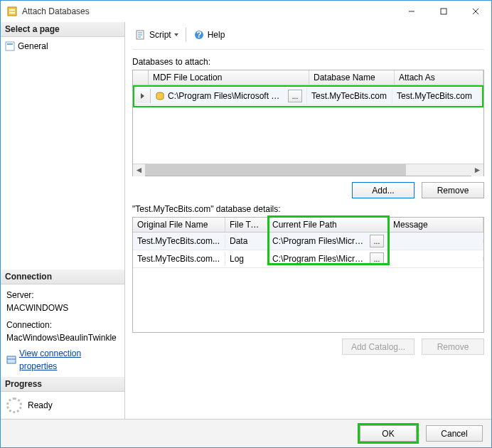 This screenshot has height=448, width=492. I want to click on database-details-label: "Test.MyTecBits.com" database details:, so click(309, 209).